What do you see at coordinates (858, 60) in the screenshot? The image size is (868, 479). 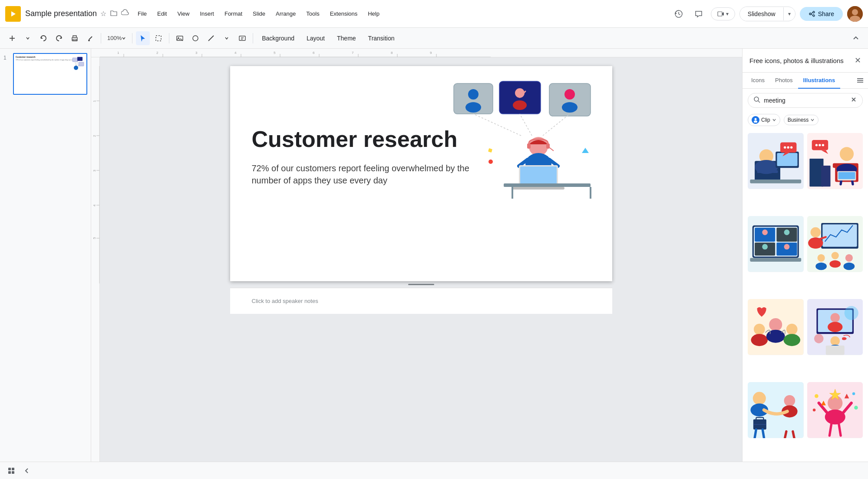 I see `panel-close-button: ✕` at bounding box center [858, 60].